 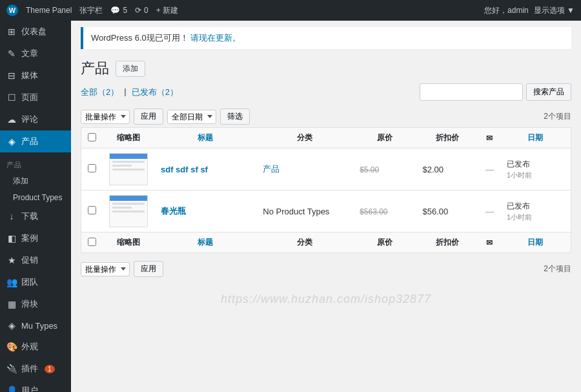 I want to click on tfoot-sale-price: 折扣价, so click(x=448, y=243).